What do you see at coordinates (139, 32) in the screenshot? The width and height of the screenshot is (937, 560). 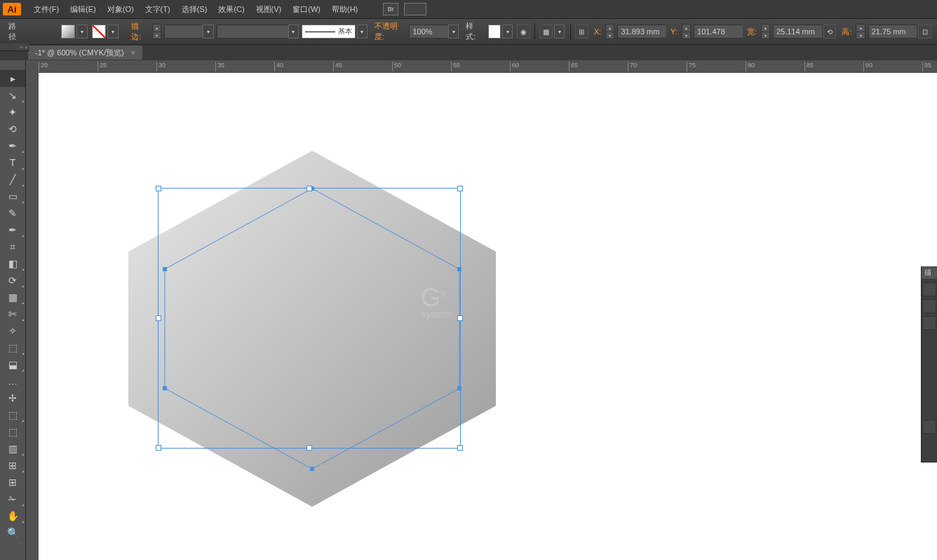 I see `stroke-label: 描边:` at bounding box center [139, 32].